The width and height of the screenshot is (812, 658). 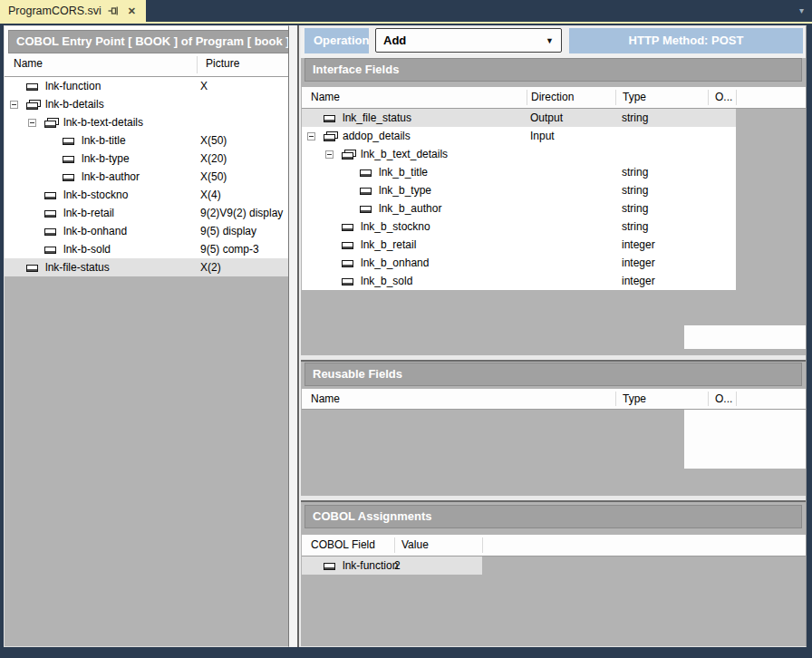 I want to click on tree-row-lnk_file_status: lnk_file_status Outputstring, so click(x=518, y=118).